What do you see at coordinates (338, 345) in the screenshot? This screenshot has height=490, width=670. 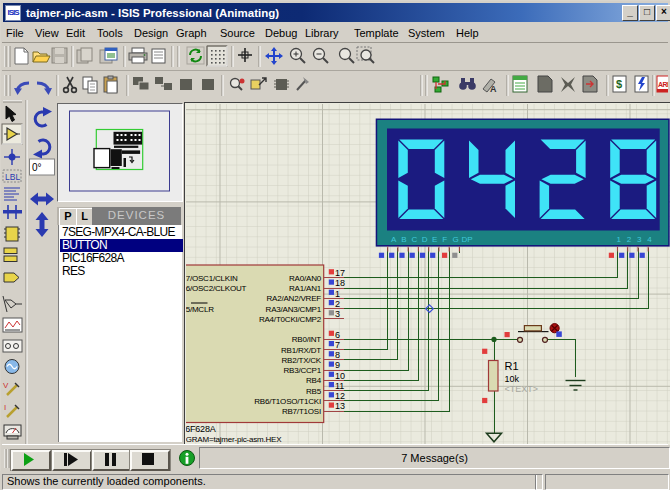 I see `svg-text: 7` at bounding box center [338, 345].